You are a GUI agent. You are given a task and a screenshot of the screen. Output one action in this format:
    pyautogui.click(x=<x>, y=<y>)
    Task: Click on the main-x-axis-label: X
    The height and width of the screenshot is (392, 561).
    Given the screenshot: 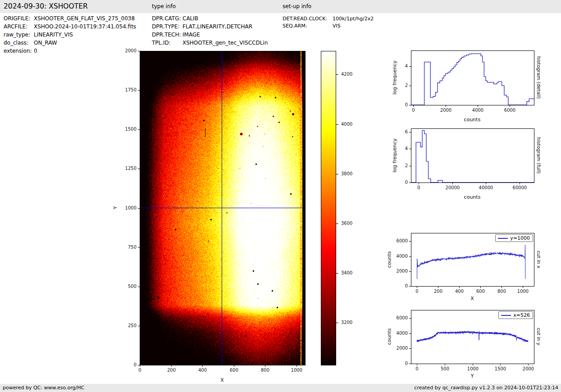 What is the action you would take?
    pyautogui.click(x=222, y=380)
    